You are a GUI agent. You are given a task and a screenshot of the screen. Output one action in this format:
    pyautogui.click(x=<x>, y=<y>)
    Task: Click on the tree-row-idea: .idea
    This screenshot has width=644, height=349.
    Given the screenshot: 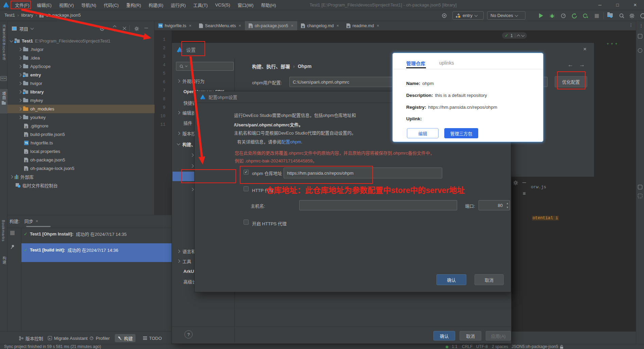 What is the action you would take?
    pyautogui.click(x=81, y=58)
    